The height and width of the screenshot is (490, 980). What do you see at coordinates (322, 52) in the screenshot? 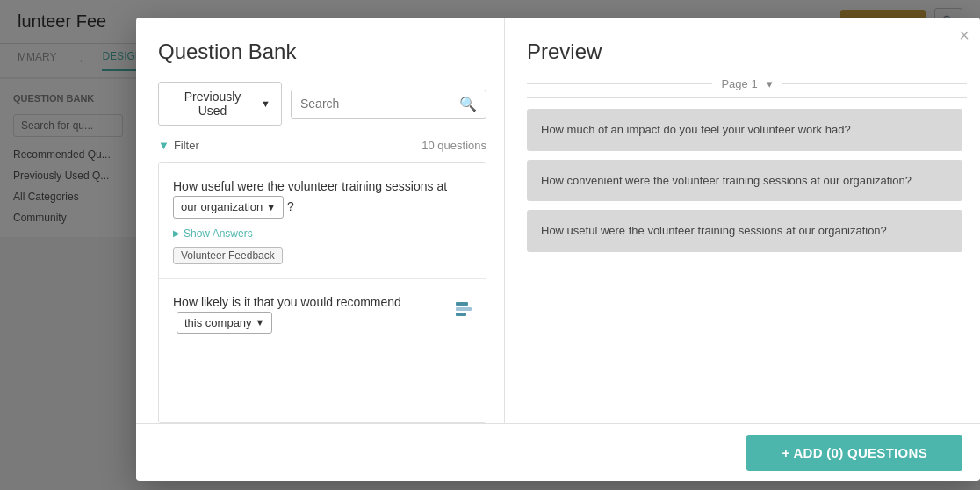
I see `question-bank-title: Question Bank` at bounding box center [322, 52].